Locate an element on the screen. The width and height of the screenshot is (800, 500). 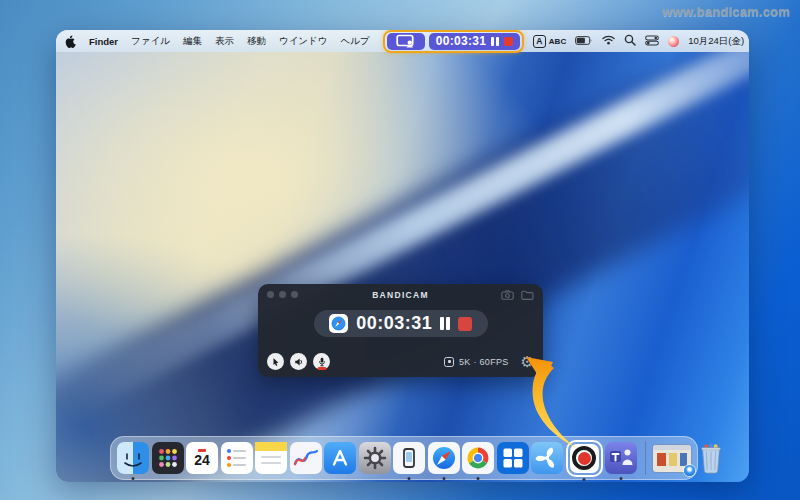
stop-icon is located at coordinates (508, 42).